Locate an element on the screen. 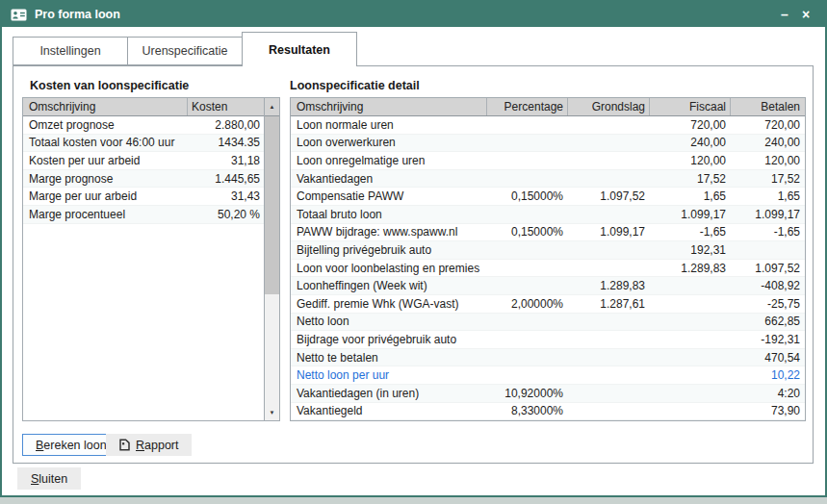 The height and width of the screenshot is (504, 827). cell-omschrijving: Loon onregelmatige uren is located at coordinates (389, 161).